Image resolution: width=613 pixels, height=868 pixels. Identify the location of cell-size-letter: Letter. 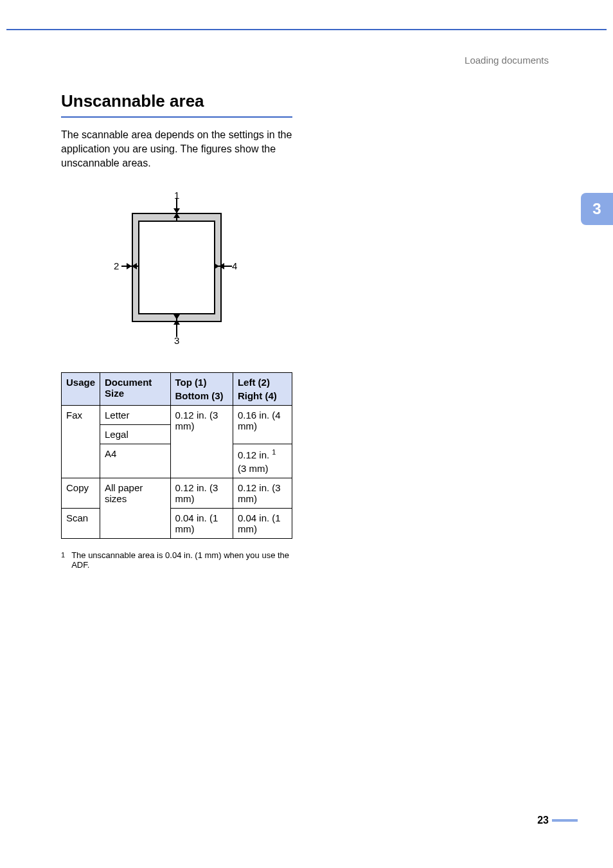
(135, 415).